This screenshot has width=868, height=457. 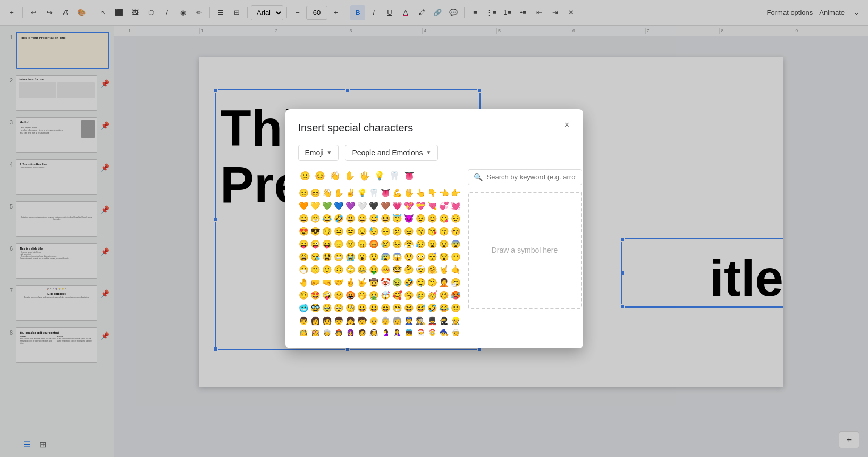 What do you see at coordinates (433, 205) in the screenshot?
I see `emoji-cell: 💘` at bounding box center [433, 205].